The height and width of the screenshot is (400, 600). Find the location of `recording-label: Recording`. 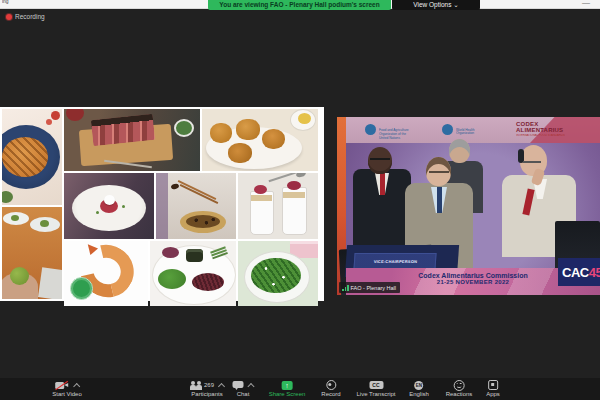

recording-label: Recording is located at coordinates (30, 16).